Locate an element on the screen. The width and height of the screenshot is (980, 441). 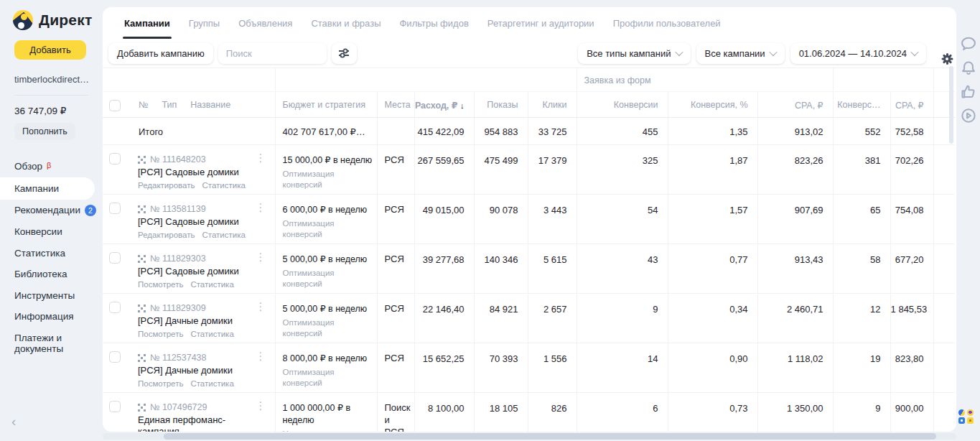
feedback-button is located at coordinates (969, 92).